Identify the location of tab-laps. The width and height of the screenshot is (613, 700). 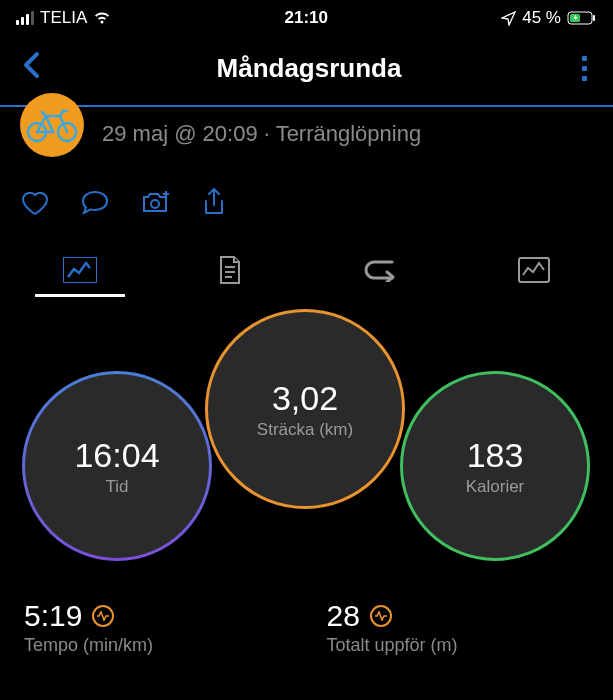
(381, 273).